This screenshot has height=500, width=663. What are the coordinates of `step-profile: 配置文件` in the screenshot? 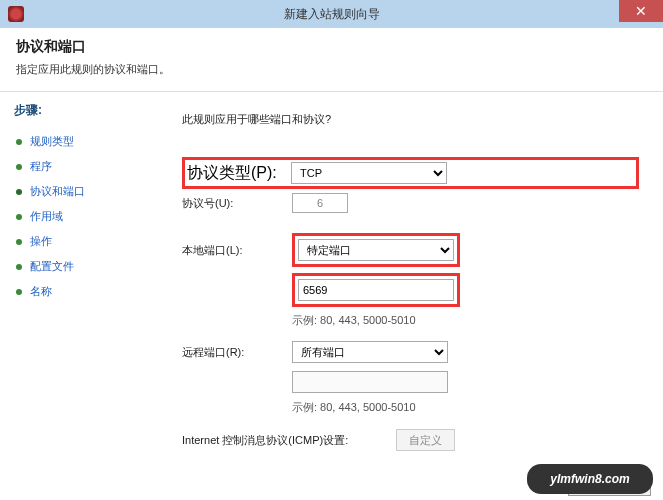 It's located at (90, 266).